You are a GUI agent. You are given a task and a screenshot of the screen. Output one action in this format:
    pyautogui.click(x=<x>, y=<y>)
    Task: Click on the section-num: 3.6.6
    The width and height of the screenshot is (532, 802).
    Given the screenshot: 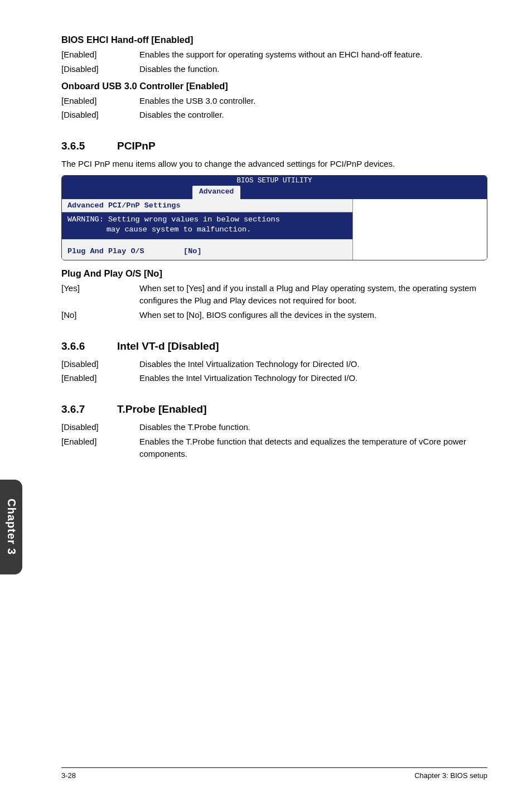 What is the action you would take?
    pyautogui.click(x=89, y=346)
    